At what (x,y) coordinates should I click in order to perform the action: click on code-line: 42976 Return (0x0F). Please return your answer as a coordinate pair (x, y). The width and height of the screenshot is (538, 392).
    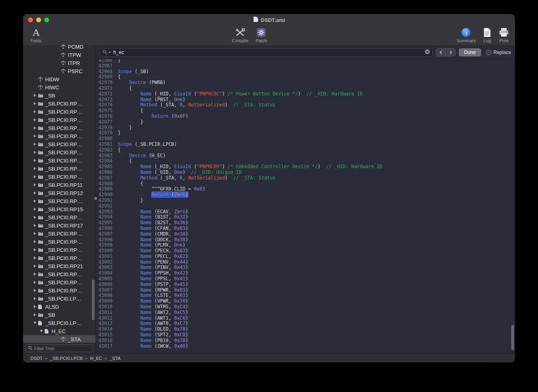
    Looking at the image, I should click on (306, 117).